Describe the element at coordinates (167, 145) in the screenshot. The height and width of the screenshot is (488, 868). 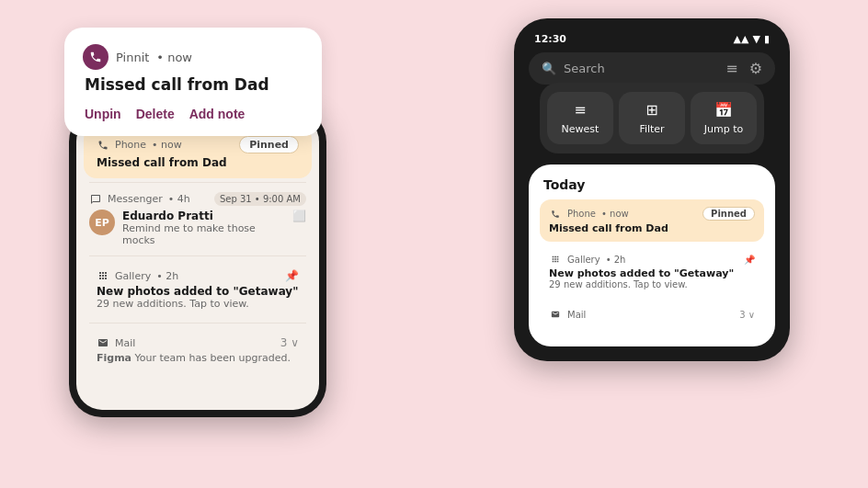
I see `phone-time: • now` at that location.